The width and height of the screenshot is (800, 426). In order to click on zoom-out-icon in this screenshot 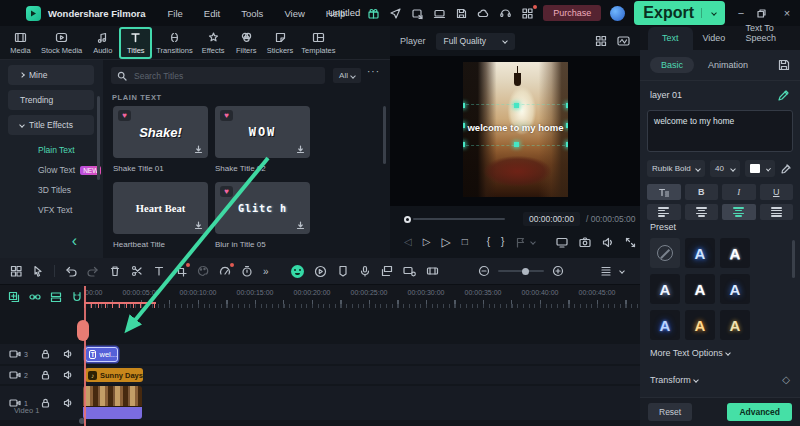, I will do `click(484, 271)`.